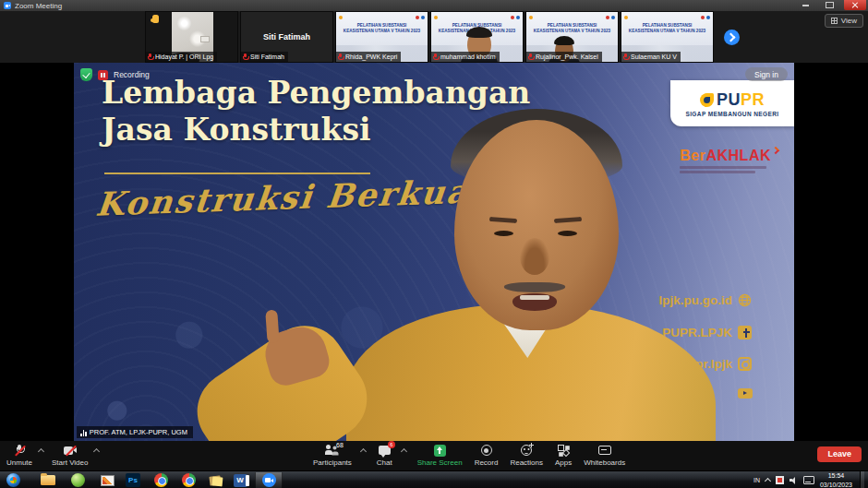  What do you see at coordinates (744, 363) in the screenshot?
I see `instagram-icon` at bounding box center [744, 363].